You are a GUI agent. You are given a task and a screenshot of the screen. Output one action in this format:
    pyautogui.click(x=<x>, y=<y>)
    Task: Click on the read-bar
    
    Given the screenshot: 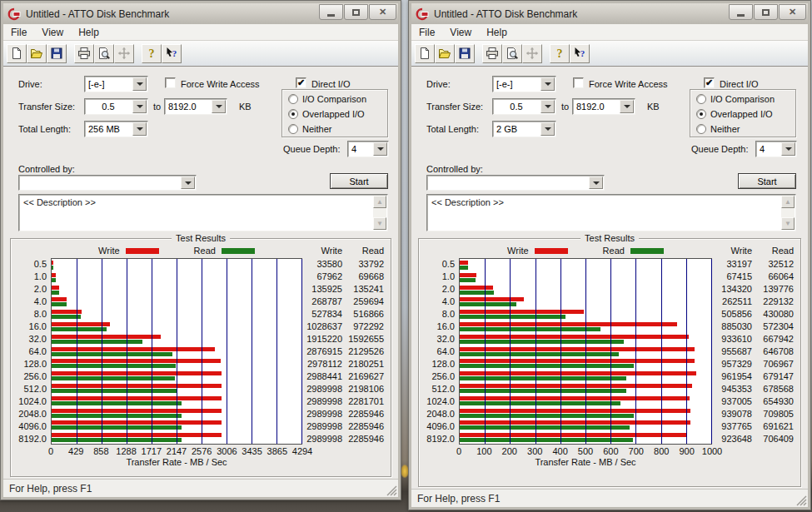 What is the action you would take?
    pyautogui.click(x=530, y=330)
    